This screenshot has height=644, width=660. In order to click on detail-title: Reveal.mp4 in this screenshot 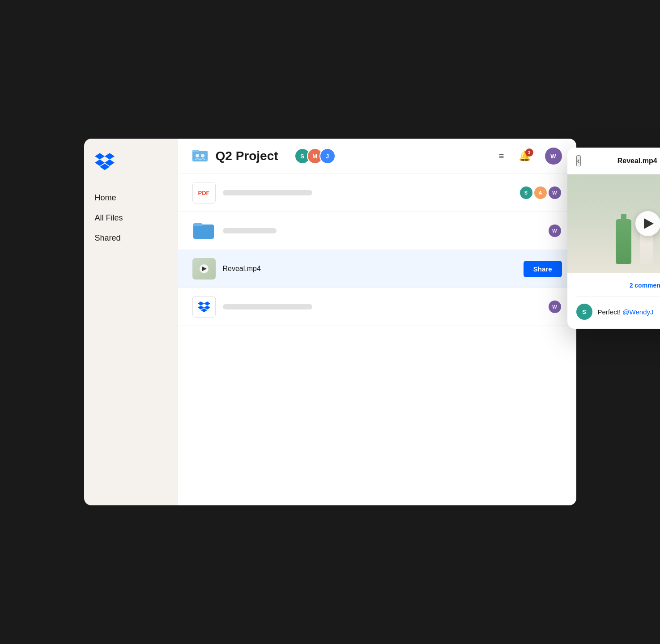, I will do `click(623, 161)`.